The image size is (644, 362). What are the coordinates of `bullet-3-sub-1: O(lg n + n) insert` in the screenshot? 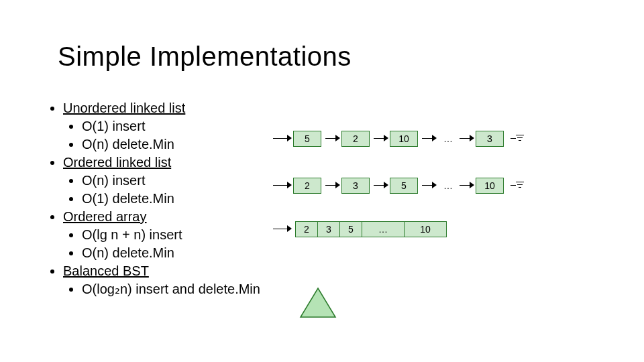 It's located at (171, 235).